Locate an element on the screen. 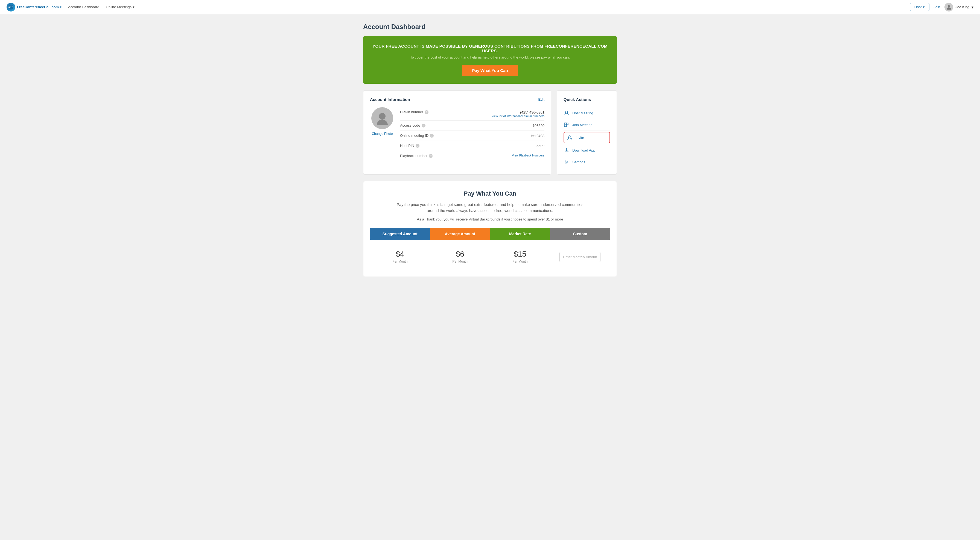 This screenshot has width=980, height=540. download-app-label: Download App is located at coordinates (584, 150).